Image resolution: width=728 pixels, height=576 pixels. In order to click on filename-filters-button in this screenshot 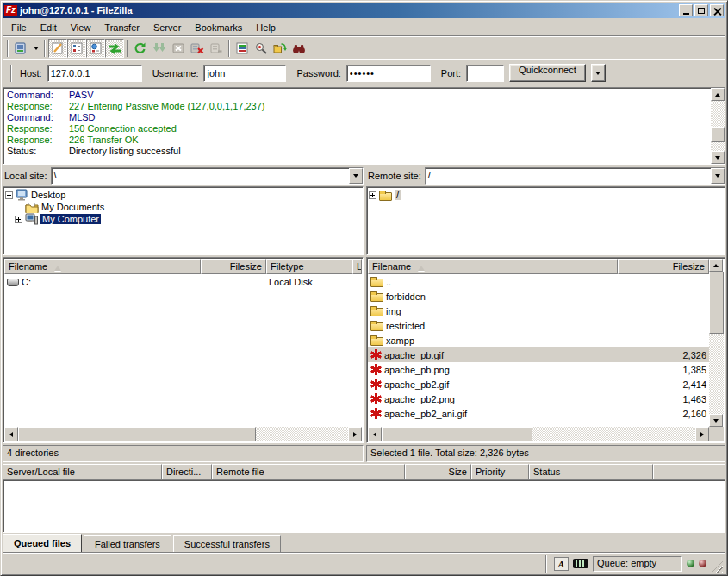, I will do `click(242, 48)`.